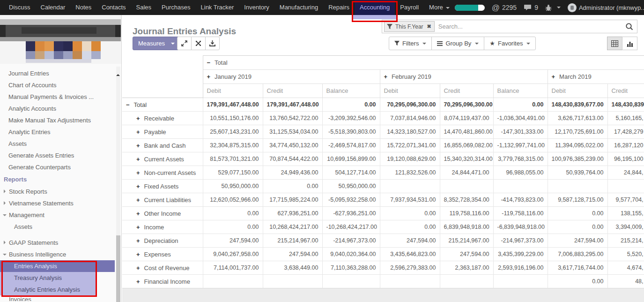 This screenshot has height=302, width=644. What do you see at coordinates (383, 200) in the screenshot?
I see `pivot-row-current-liabilities: +Current Liabilities12,620,052,966.0017,…` at bounding box center [383, 200].